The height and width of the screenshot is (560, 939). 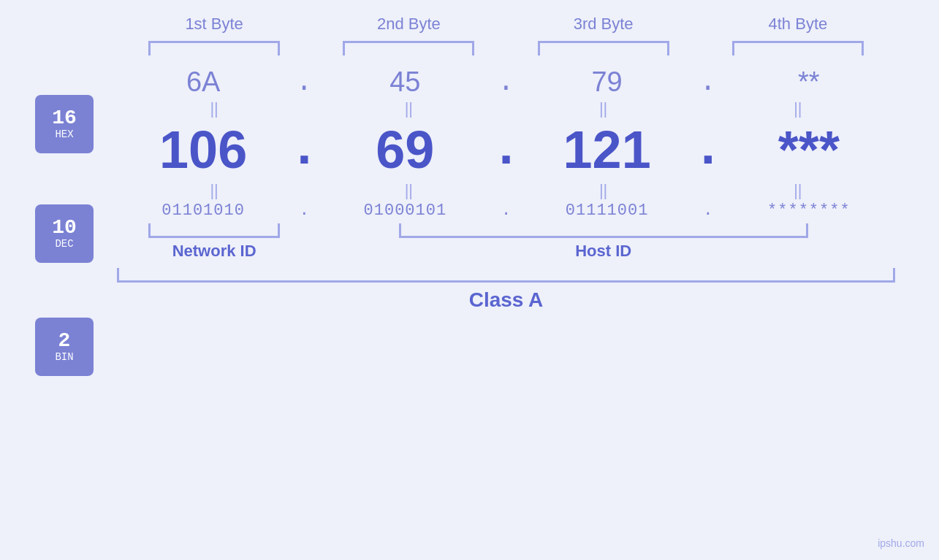 I want to click on hex-badge: 16 HEX, so click(x=64, y=124).